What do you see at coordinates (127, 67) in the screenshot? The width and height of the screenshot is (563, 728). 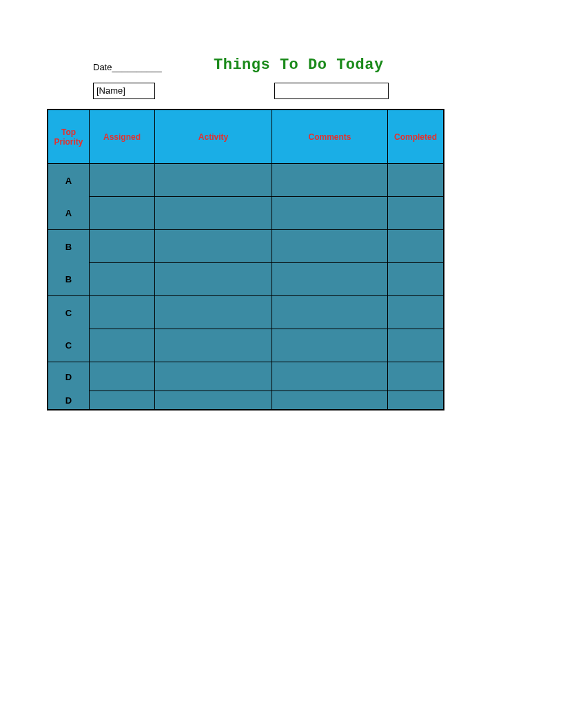 I see `date-label: Date__________` at bounding box center [127, 67].